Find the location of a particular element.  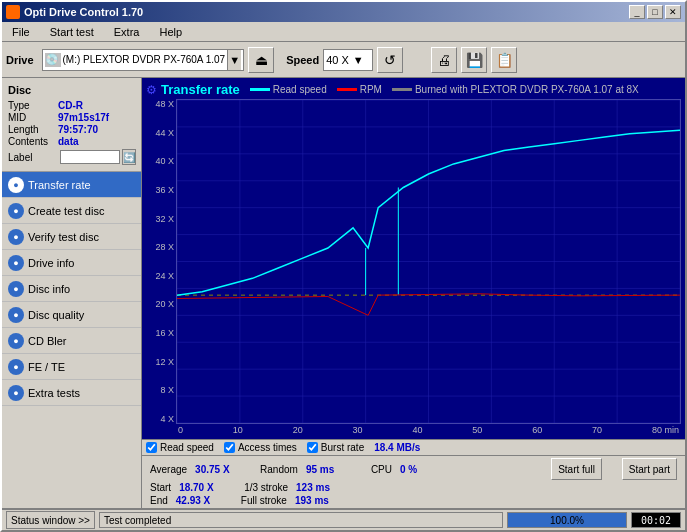

drive-icon: 💿 is located at coordinates (53, 60).